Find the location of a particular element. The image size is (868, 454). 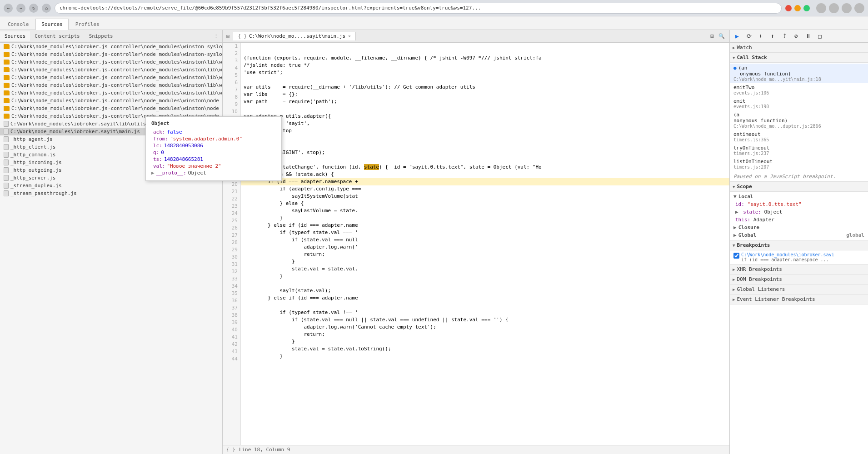

search-in-file-button: 🔍 is located at coordinates (722, 36).